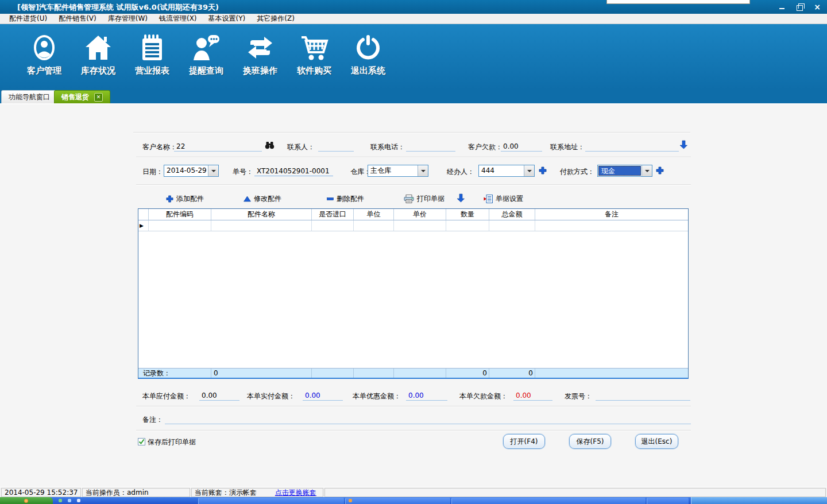 This screenshot has width=827, height=504. Describe the element at coordinates (759, 501) in the screenshot. I see `system-tray` at that location.